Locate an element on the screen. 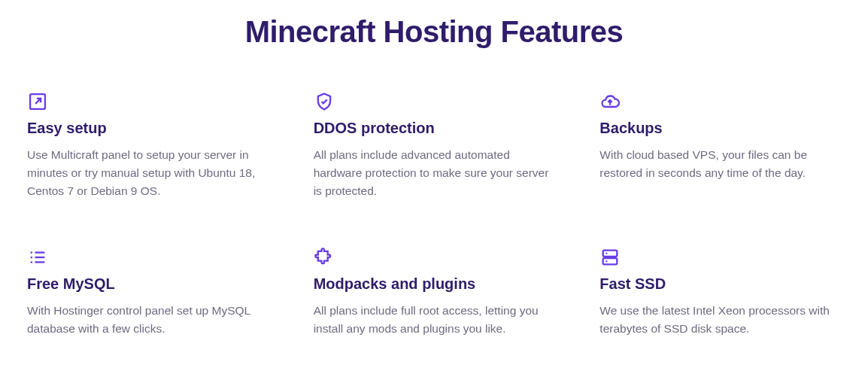 The height and width of the screenshot is (380, 868). feature-desc: With cloud based VPS, your files can be … is located at coordinates (721, 164).